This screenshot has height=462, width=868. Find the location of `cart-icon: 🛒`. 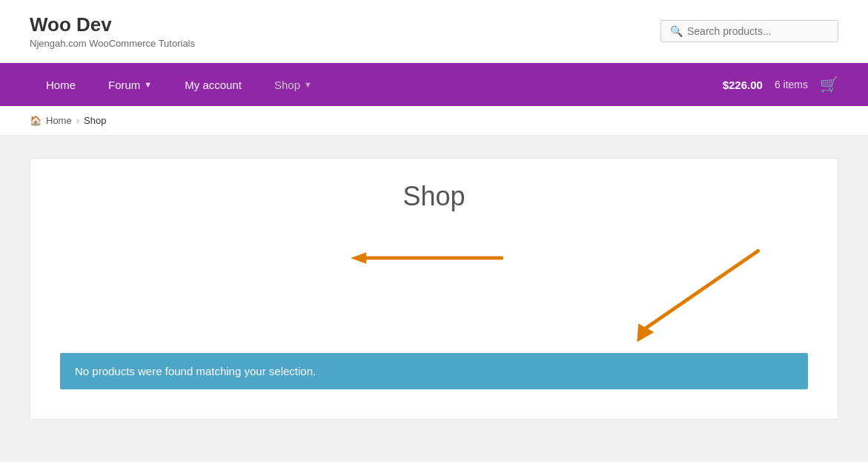

cart-icon: 🛒 is located at coordinates (829, 85).